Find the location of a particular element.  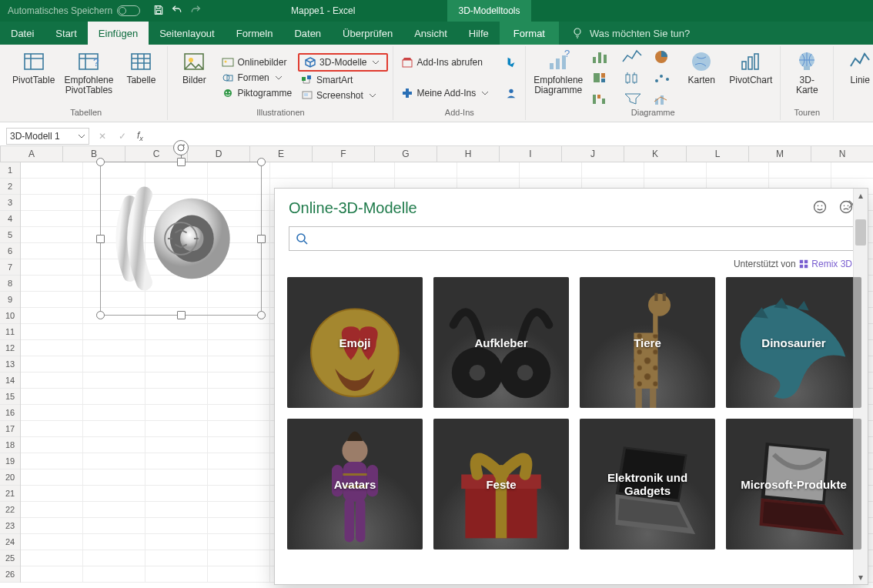

tab-daten: Daten is located at coordinates (308, 33).